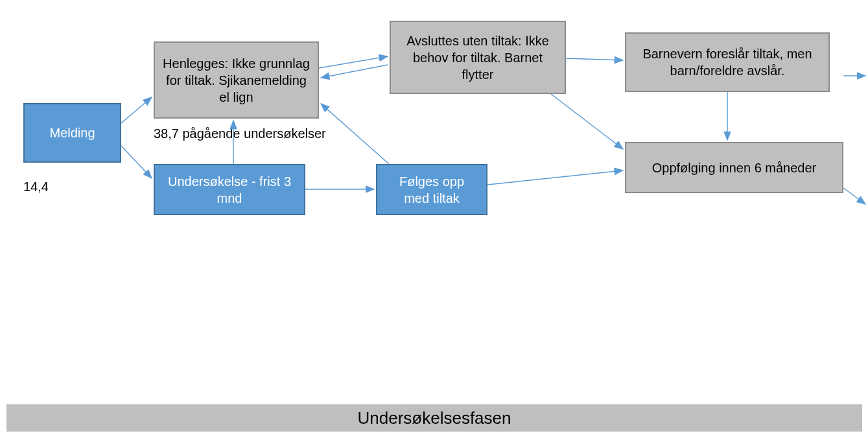 This screenshot has width=868, height=440. Describe the element at coordinates (236, 80) in the screenshot. I see `node-henlegges: Henlegges: Ikke grunnlag for tiltak. Sji…` at that location.